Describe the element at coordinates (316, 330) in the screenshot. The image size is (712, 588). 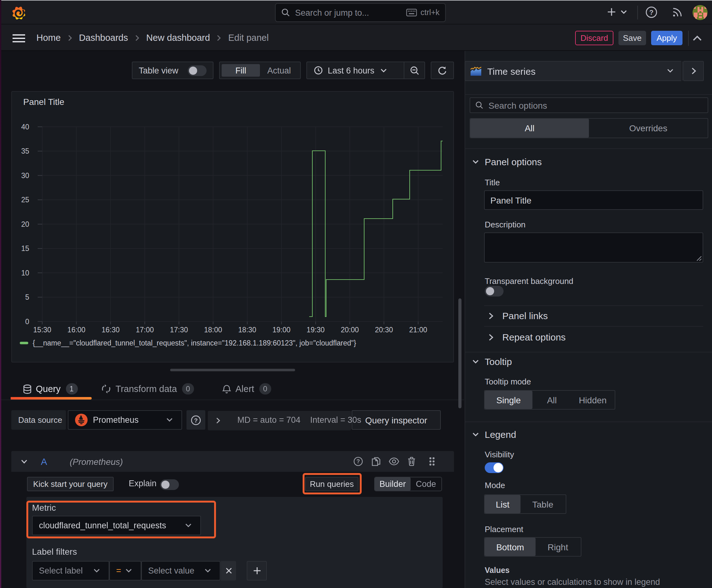
I see `svg-text: 19:30` at that location.